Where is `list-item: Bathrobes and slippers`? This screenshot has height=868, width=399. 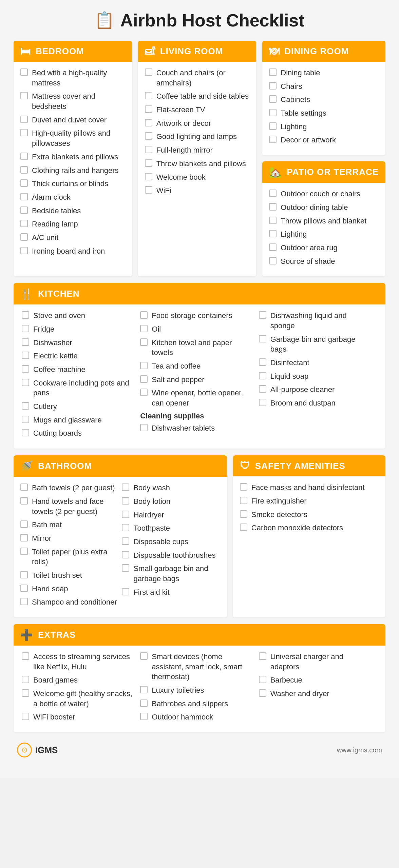
list-item: Bathrobes and slippers is located at coordinates (197, 704).